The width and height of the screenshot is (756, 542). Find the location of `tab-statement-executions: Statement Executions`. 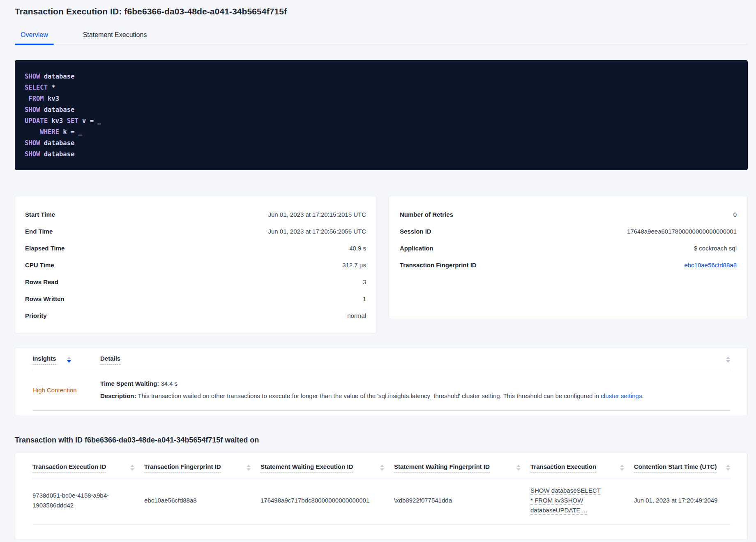

tab-statement-executions: Statement Executions is located at coordinates (115, 35).